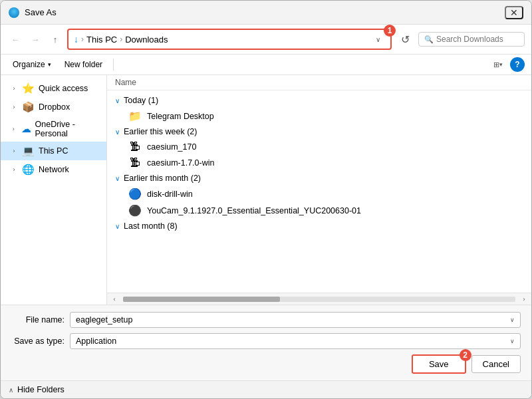 The width and height of the screenshot is (532, 399). I want to click on savetype-dropdown-icon: ∨, so click(512, 341).